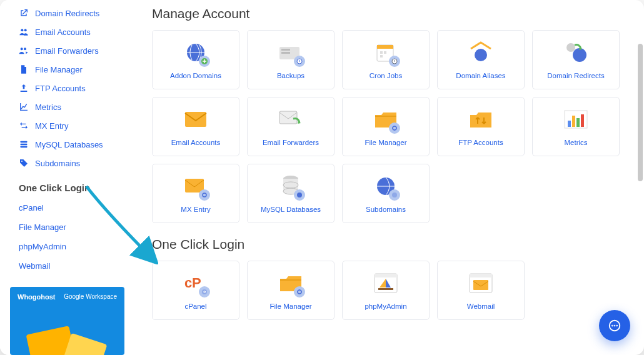 Image resolution: width=644 pixels, height=355 pixels. I want to click on sidebar-item-label: MySQL Databases, so click(69, 145).